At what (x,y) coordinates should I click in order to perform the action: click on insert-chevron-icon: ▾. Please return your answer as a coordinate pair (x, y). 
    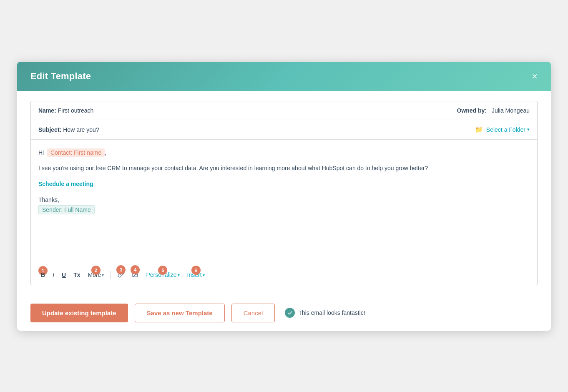
    Looking at the image, I should click on (204, 275).